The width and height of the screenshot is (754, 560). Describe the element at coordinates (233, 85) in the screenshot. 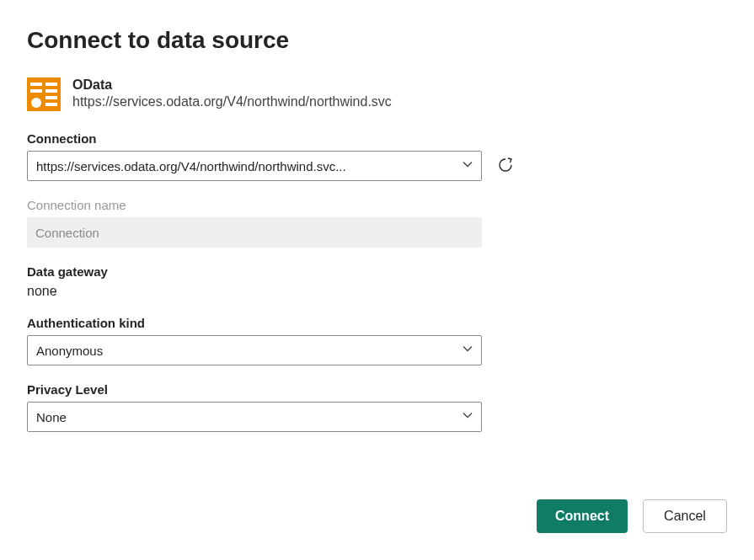

I see `source-name: OData` at that location.